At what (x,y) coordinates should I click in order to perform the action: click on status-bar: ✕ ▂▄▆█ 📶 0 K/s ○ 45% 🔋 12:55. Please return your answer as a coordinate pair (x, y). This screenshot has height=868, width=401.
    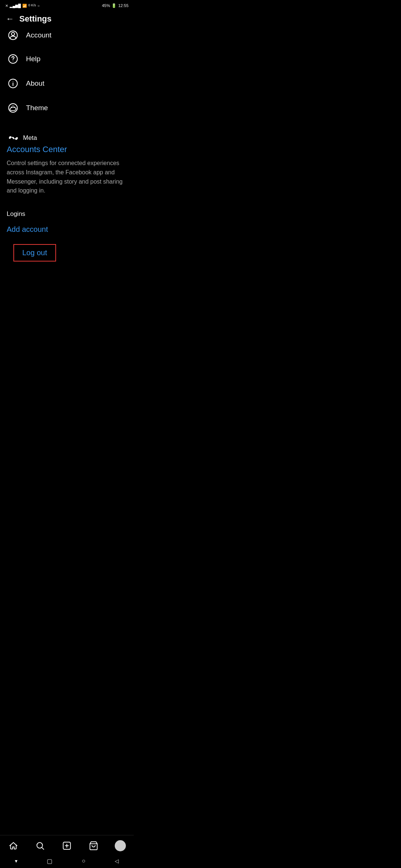
    Looking at the image, I should click on (67, 5).